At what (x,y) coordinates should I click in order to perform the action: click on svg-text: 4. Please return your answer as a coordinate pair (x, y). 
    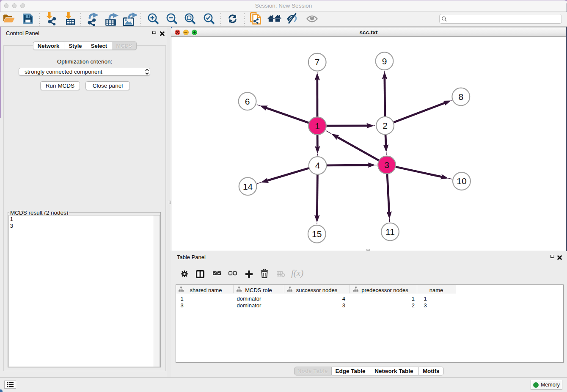
    Looking at the image, I should click on (318, 165).